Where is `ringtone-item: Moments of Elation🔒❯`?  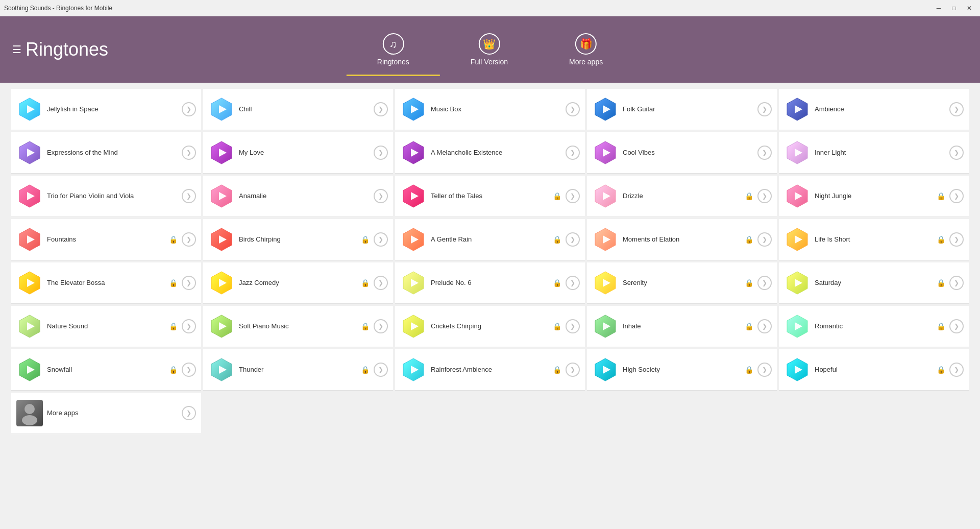
ringtone-item: Moments of Elation🔒❯ is located at coordinates (682, 240).